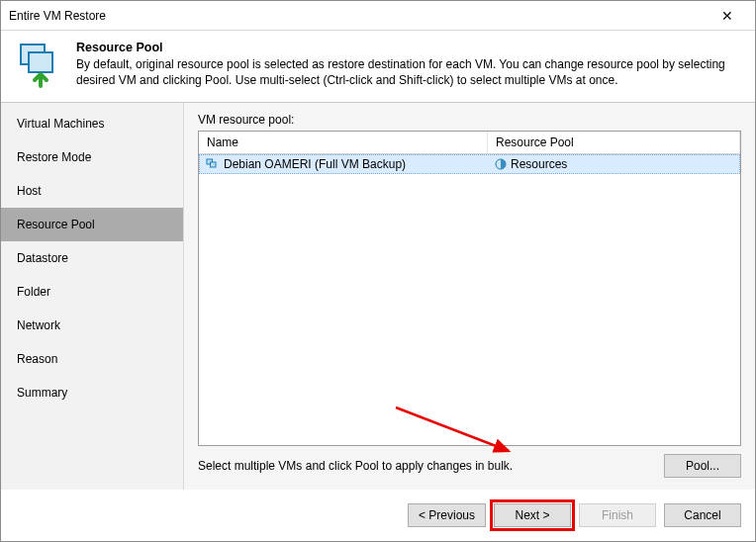 Image resolution: width=756 pixels, height=542 pixels. Describe the element at coordinates (501, 164) in the screenshot. I see `resource-pool-icon` at that location.